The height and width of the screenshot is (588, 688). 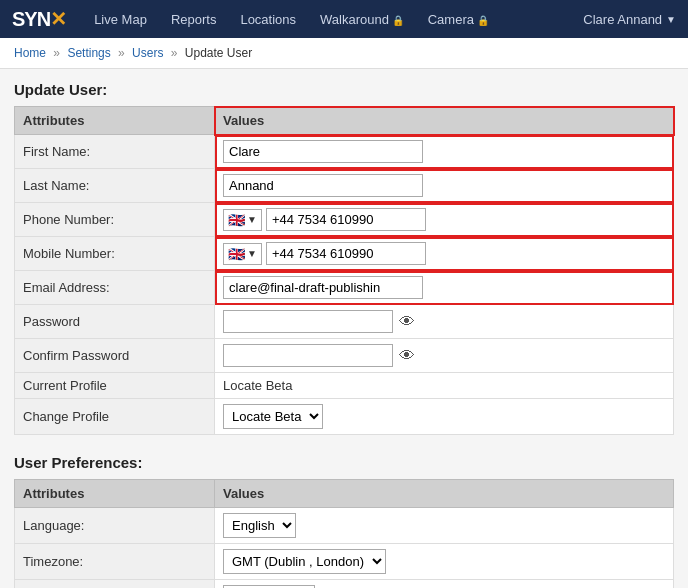 What do you see at coordinates (344, 152) in the screenshot?
I see `table-row: First Name:` at bounding box center [344, 152].